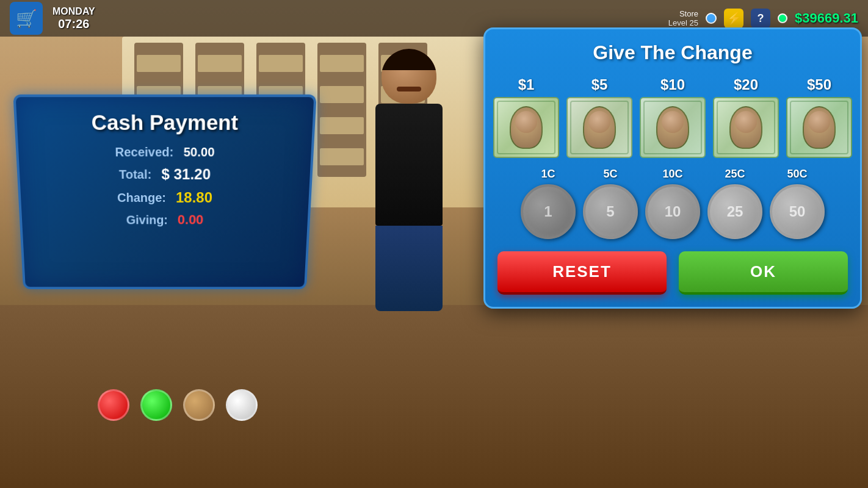 The image size is (868, 488). Describe the element at coordinates (610, 174) in the screenshot. I see `coin-5c-label: 5C` at that location.